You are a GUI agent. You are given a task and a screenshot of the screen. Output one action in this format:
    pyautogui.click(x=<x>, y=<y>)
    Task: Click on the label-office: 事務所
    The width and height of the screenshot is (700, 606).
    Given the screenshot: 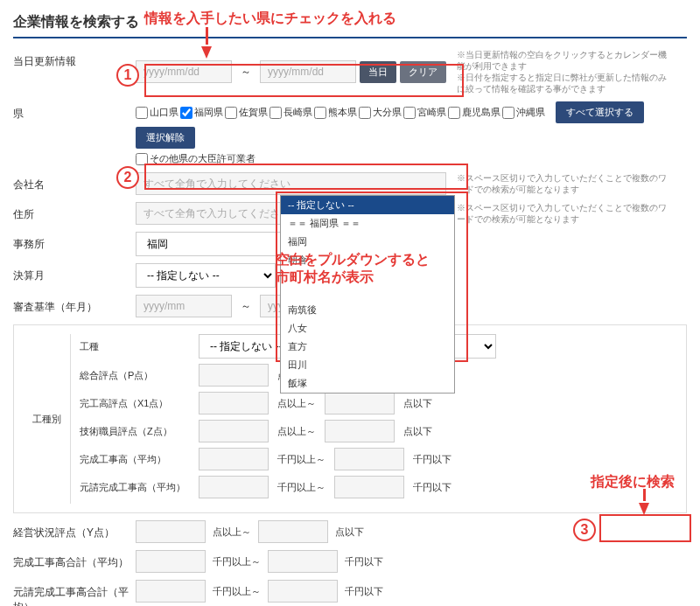 What is the action you would take?
    pyautogui.click(x=74, y=241)
    